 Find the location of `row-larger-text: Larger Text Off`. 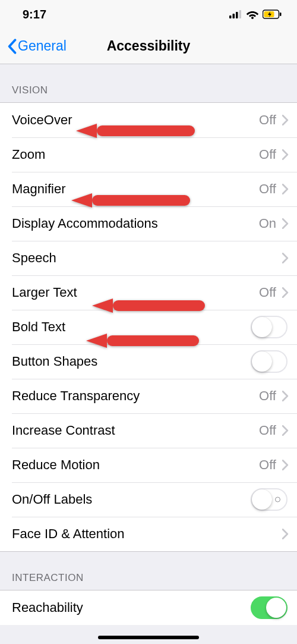

row-larger-text: Larger Text Off is located at coordinates (148, 293).